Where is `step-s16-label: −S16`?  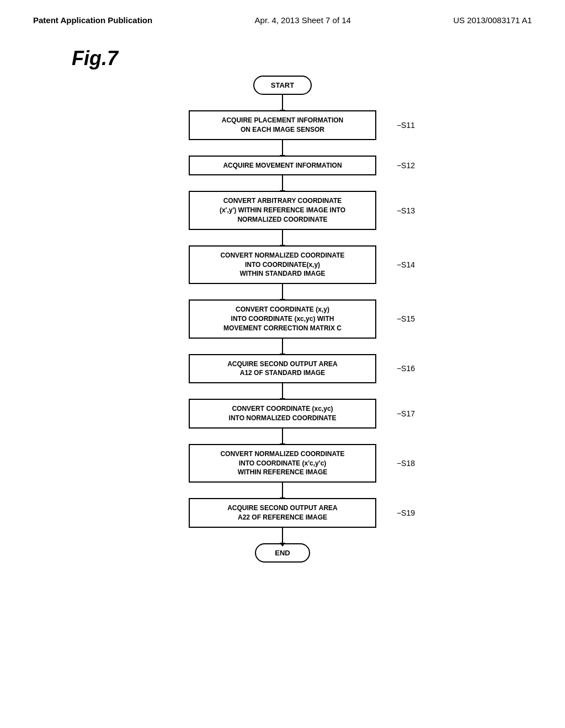 step-s16-label: −S16 is located at coordinates (406, 368).